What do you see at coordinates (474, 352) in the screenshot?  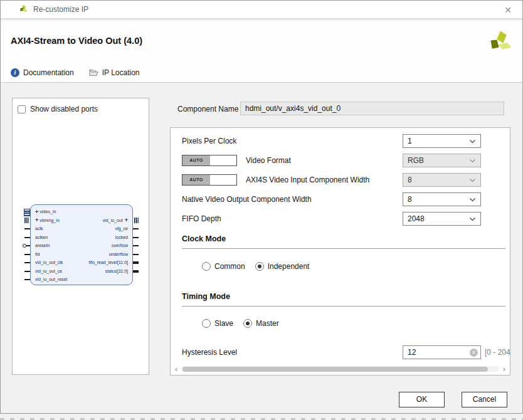 I see `clear-icon: ×` at bounding box center [474, 352].